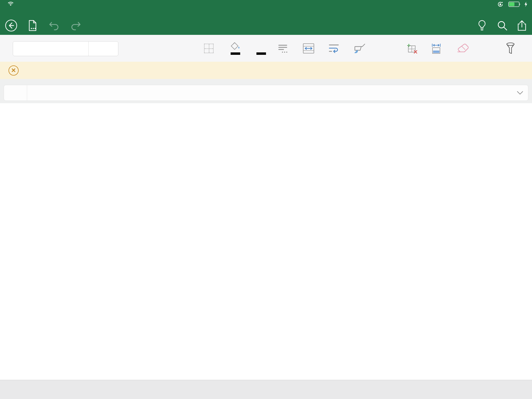 This screenshot has width=532, height=399. What do you see at coordinates (309, 48) in the screenshot?
I see `merge-cells-button` at bounding box center [309, 48].